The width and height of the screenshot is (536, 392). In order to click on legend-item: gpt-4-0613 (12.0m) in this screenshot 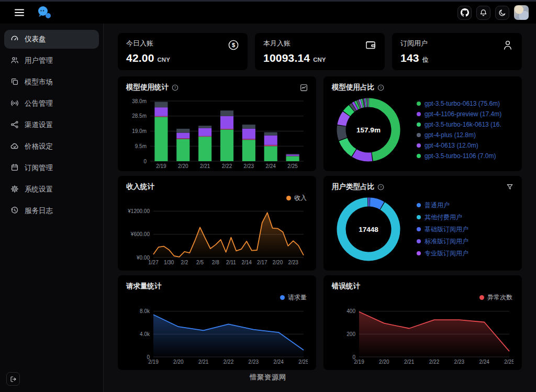, I will do `click(459, 145)`.